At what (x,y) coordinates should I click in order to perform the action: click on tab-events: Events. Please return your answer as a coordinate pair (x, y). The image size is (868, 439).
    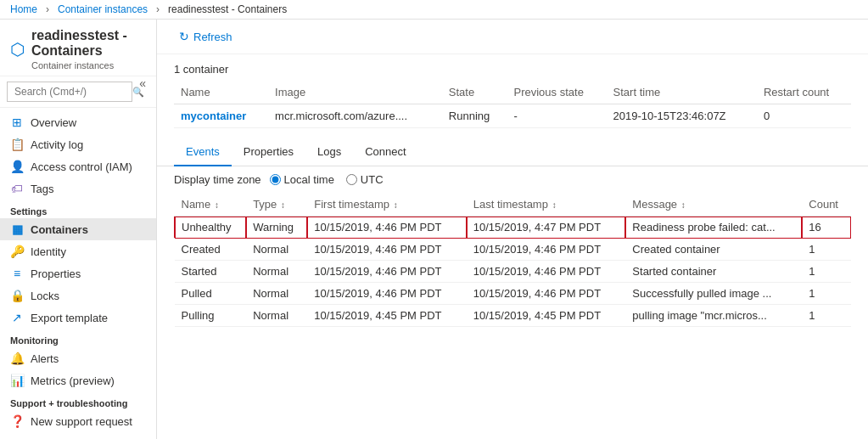
    Looking at the image, I should click on (203, 153).